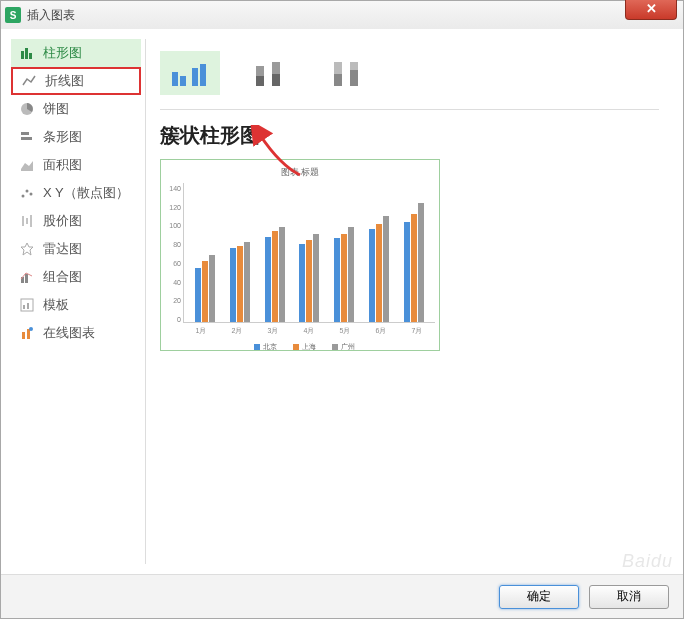 The height and width of the screenshot is (619, 684). What do you see at coordinates (346, 73) in the screenshot?
I see `percent-bar-icon` at bounding box center [346, 73].